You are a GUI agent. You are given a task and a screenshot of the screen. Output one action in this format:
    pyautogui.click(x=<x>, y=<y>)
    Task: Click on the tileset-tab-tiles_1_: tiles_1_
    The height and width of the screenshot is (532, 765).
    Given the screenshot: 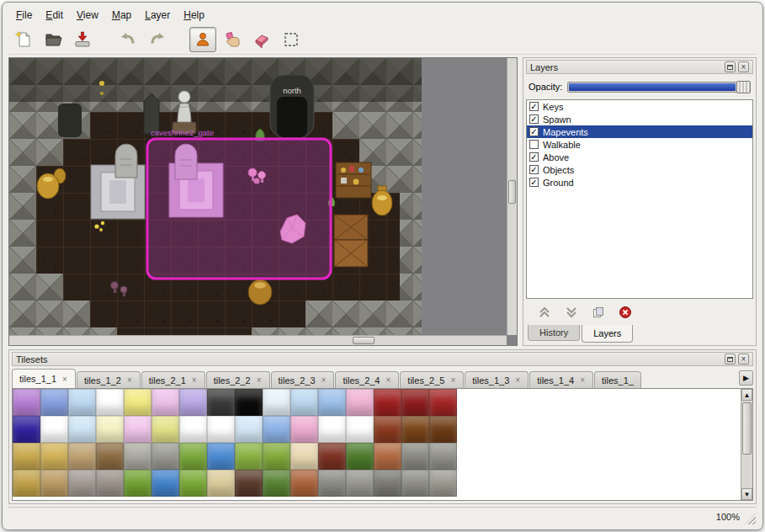 What is the action you would take?
    pyautogui.click(x=618, y=380)
    